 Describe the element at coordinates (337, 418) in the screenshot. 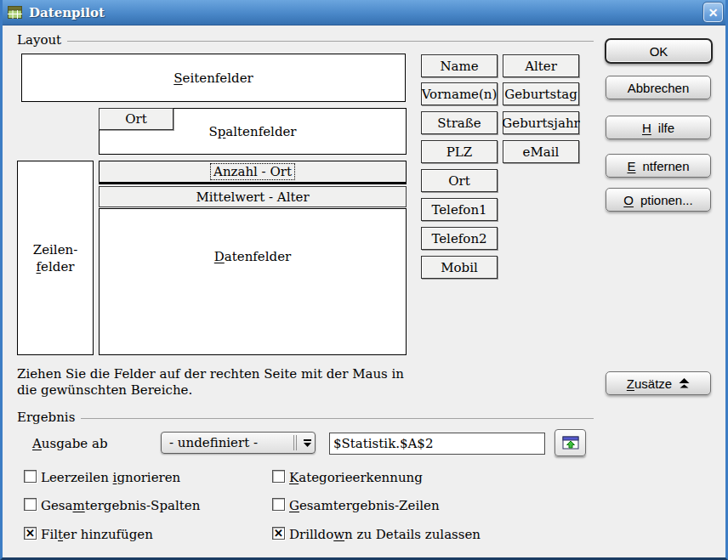

I see `result-group-rule` at that location.